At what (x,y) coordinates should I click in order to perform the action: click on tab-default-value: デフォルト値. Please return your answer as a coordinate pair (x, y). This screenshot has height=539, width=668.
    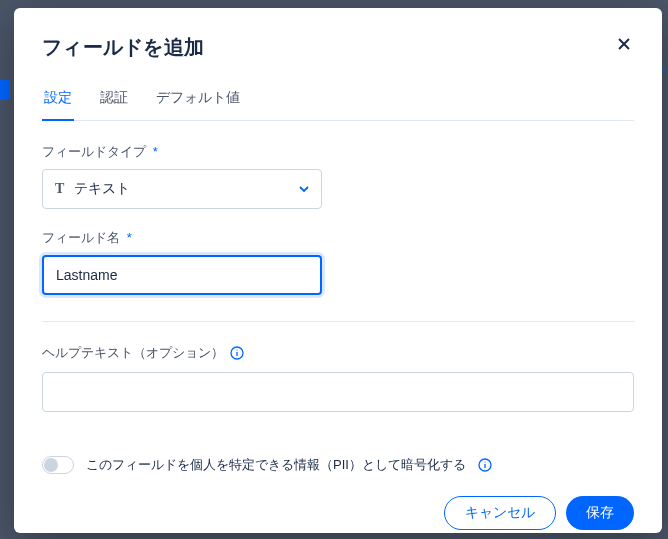
    Looking at the image, I should click on (198, 100).